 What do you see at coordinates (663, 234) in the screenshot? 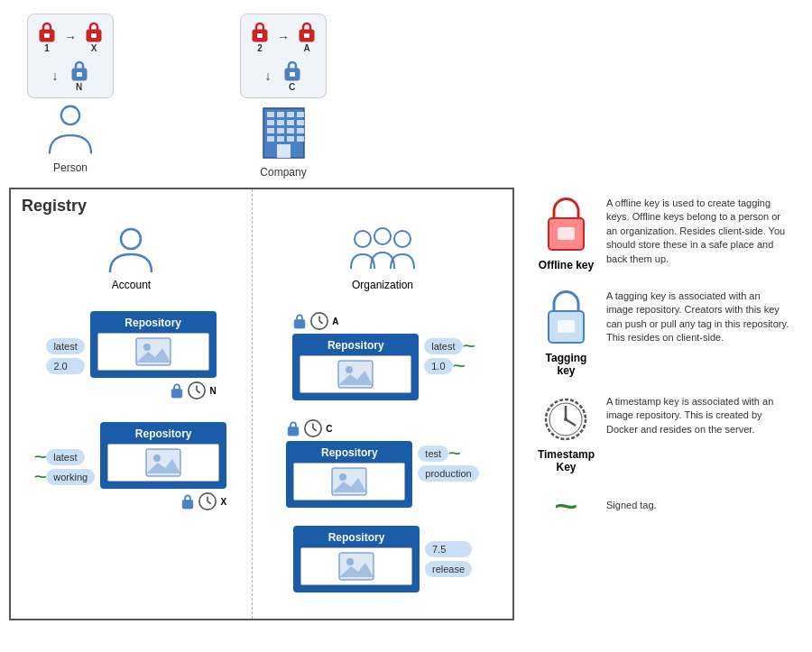
I see `legend-offline-key: Offline key A offline key is used to cre…` at bounding box center [663, 234].